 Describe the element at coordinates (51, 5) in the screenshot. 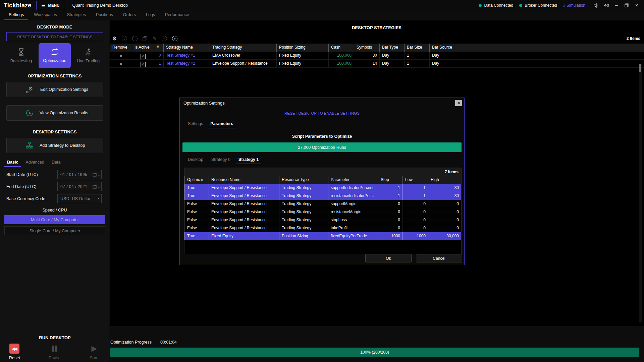

I see `menu-button: ☰ MENU` at that location.